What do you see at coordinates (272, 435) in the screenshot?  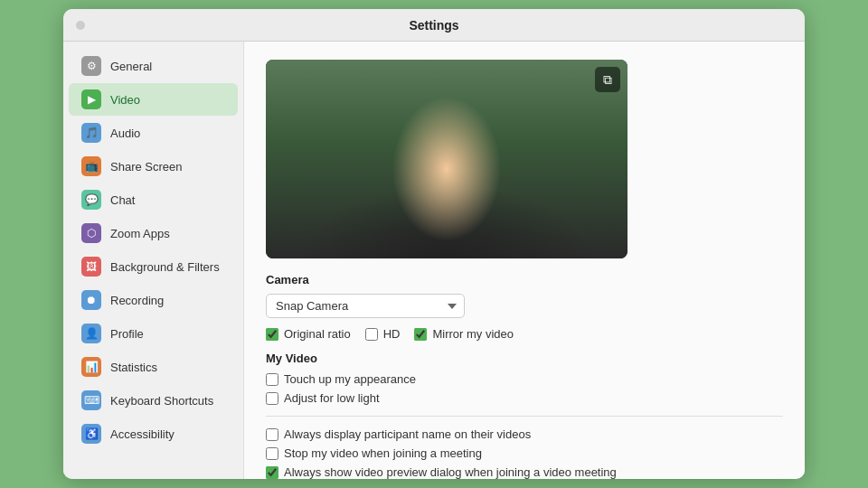 I see `always-display-checkbox` at bounding box center [272, 435].